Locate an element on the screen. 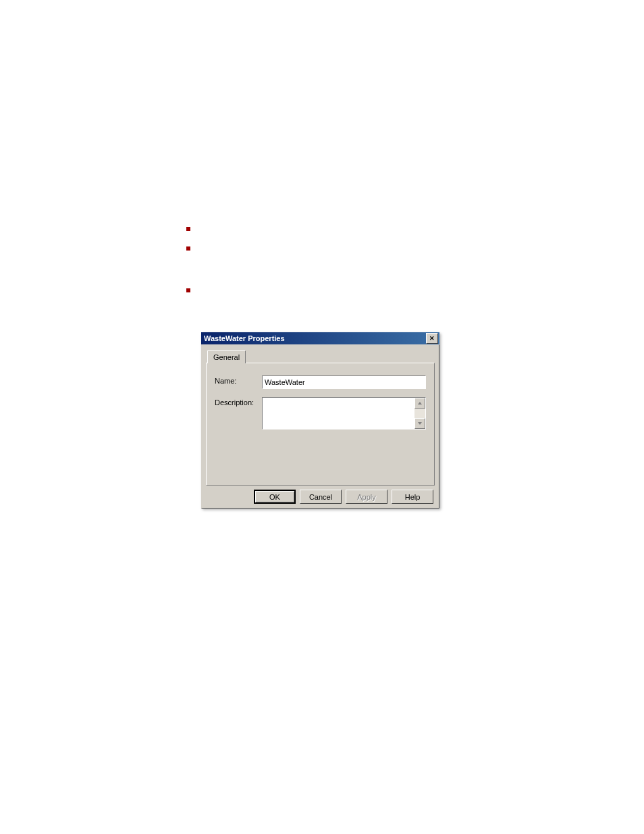 The width and height of the screenshot is (644, 834). cancel-button: Cancel is located at coordinates (321, 497).